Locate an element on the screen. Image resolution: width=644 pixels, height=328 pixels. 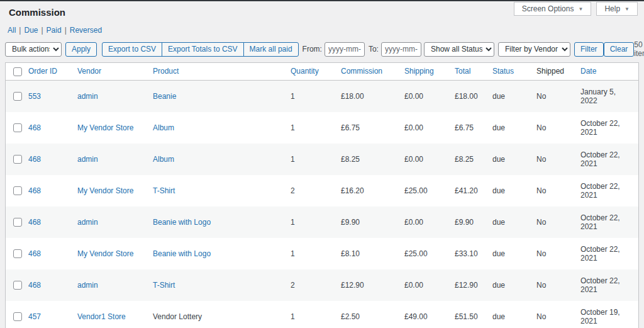
vendor-link: Vendor1 Store is located at coordinates (102, 317).